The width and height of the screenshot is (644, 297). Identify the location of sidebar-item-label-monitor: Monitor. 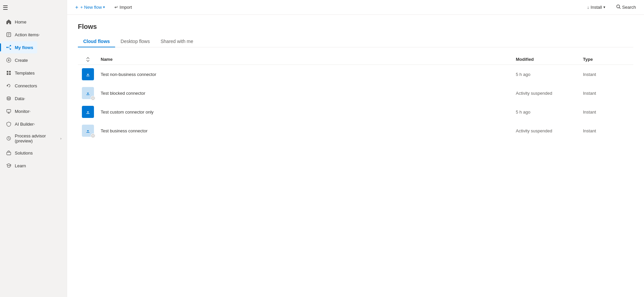
(22, 112).